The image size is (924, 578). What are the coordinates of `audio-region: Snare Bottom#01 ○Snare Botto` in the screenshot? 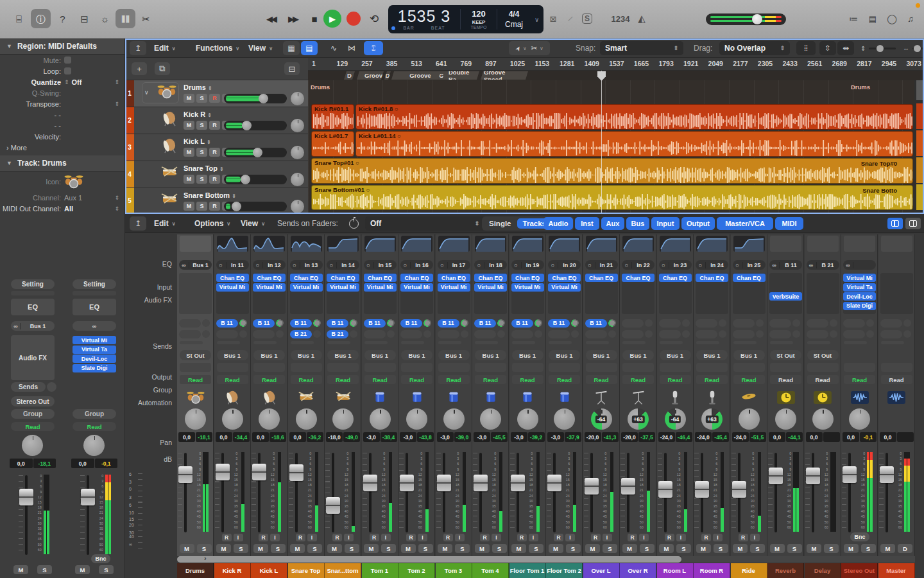 It's located at (612, 198).